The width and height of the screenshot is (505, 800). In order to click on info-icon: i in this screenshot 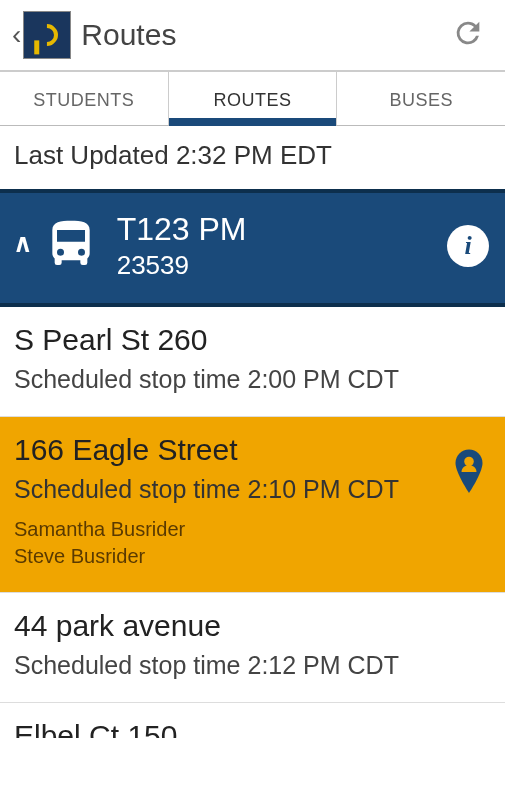, I will do `click(468, 246)`.